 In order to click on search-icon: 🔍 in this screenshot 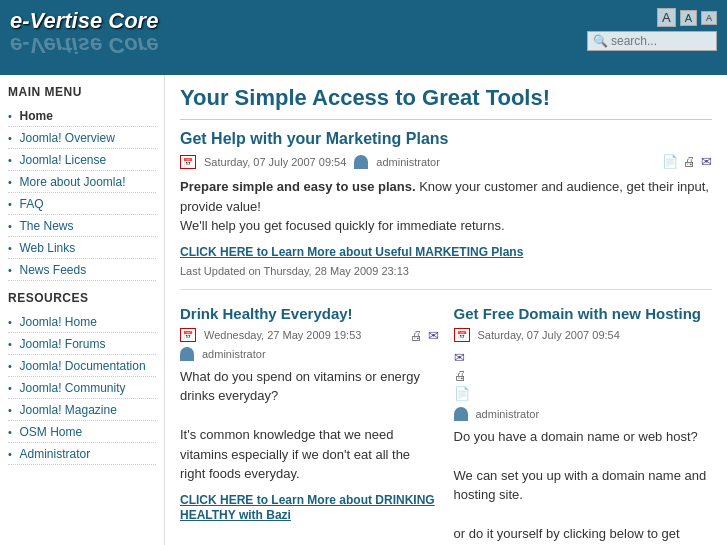, I will do `click(600, 41)`.